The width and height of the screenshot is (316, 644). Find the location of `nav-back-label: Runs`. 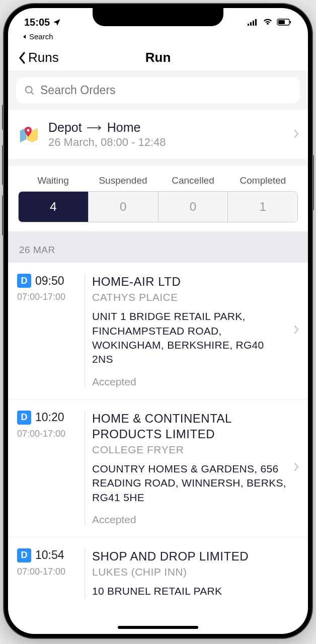

nav-back-label: Runs is located at coordinates (43, 57).